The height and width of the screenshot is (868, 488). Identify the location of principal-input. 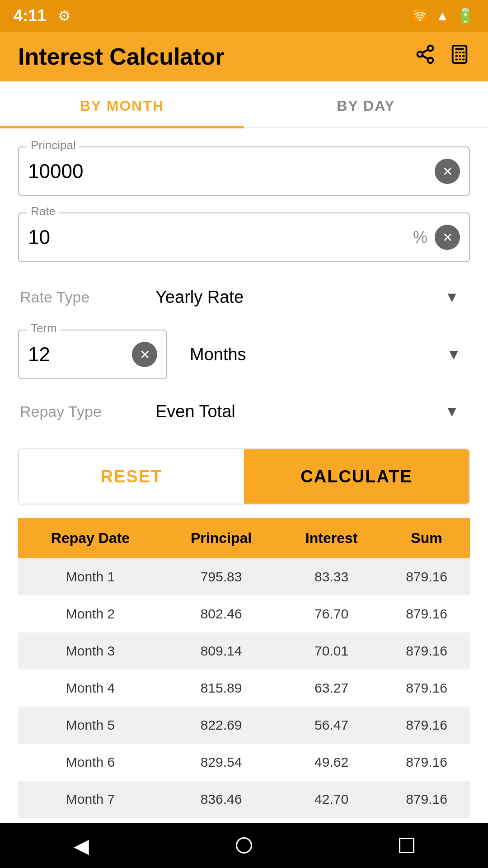
(231, 171).